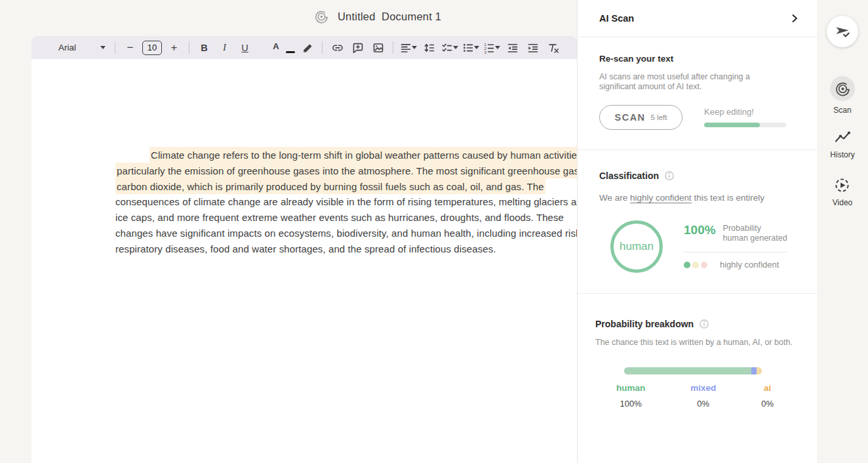 The height and width of the screenshot is (463, 868). I want to click on bold-button: B, so click(205, 48).